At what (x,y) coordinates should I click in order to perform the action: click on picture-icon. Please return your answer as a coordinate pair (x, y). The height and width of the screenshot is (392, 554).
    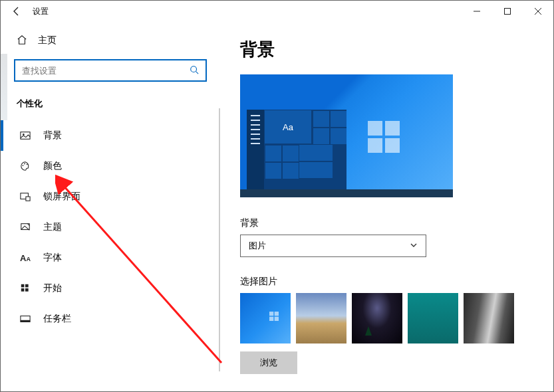
    Looking at the image, I should click on (25, 136).